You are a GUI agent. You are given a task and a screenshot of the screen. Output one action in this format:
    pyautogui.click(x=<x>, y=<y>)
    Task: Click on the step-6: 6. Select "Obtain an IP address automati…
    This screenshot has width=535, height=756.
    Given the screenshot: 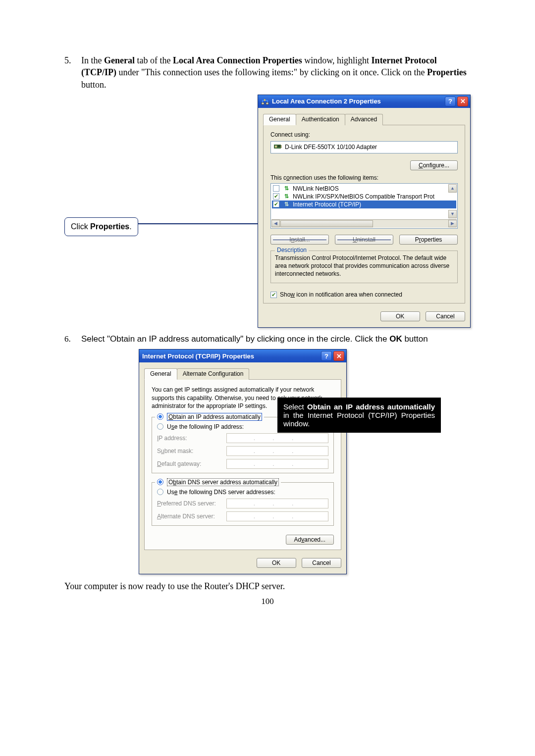 What is the action you would take?
    pyautogui.click(x=268, y=340)
    